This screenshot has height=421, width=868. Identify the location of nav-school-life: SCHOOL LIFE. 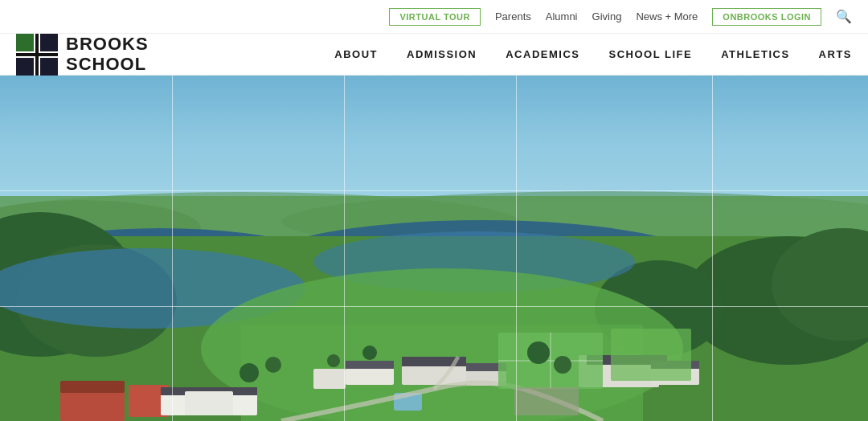
(650, 55).